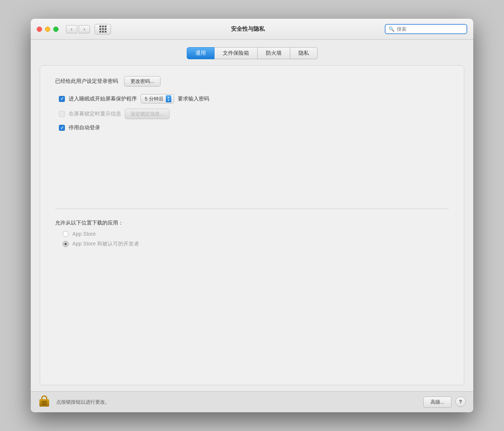 The image size is (504, 431). Describe the element at coordinates (236, 53) in the screenshot. I see `tab-filevault: 文件保险箱` at that location.